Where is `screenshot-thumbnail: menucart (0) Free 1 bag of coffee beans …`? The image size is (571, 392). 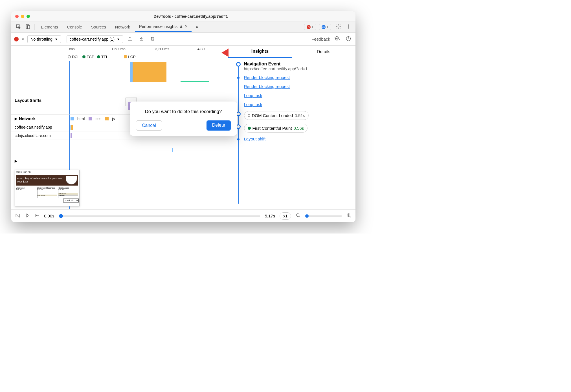 screenshot-thumbnail: menucart (0) Free 1 bag of coffee beans … is located at coordinates (47, 188).